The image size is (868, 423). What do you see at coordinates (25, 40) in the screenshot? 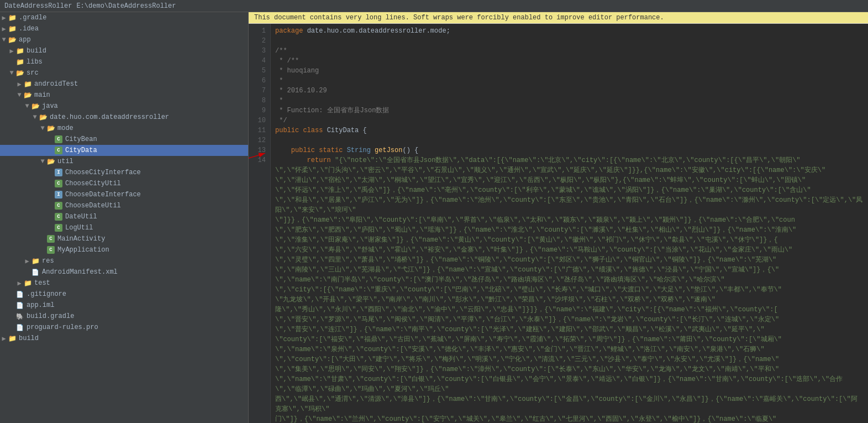
I see `tree-label: app` at bounding box center [25, 40].